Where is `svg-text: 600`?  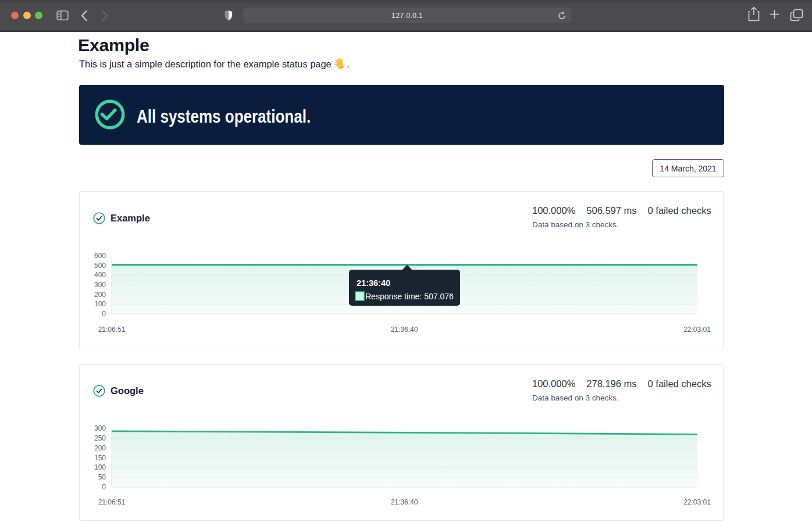 svg-text: 600 is located at coordinates (100, 256).